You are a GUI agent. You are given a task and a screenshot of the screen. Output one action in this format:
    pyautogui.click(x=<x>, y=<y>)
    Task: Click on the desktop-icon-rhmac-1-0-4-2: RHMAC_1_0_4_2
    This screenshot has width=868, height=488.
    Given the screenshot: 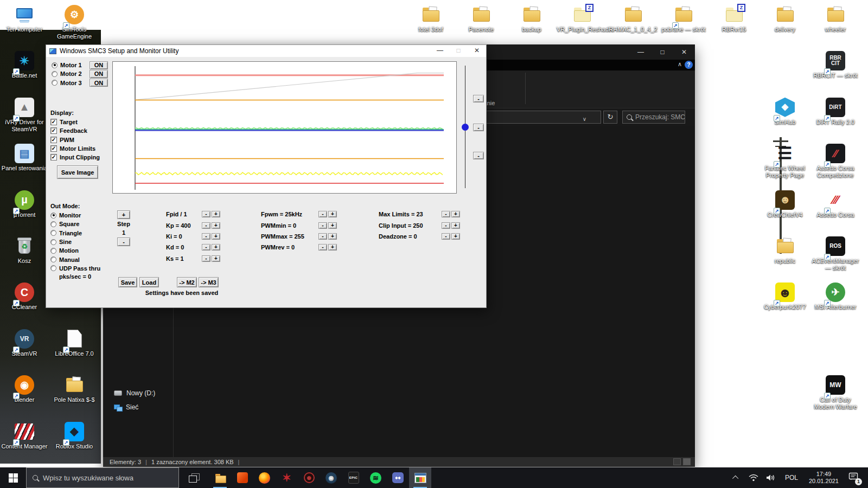 What is the action you would take?
    pyautogui.click(x=633, y=18)
    